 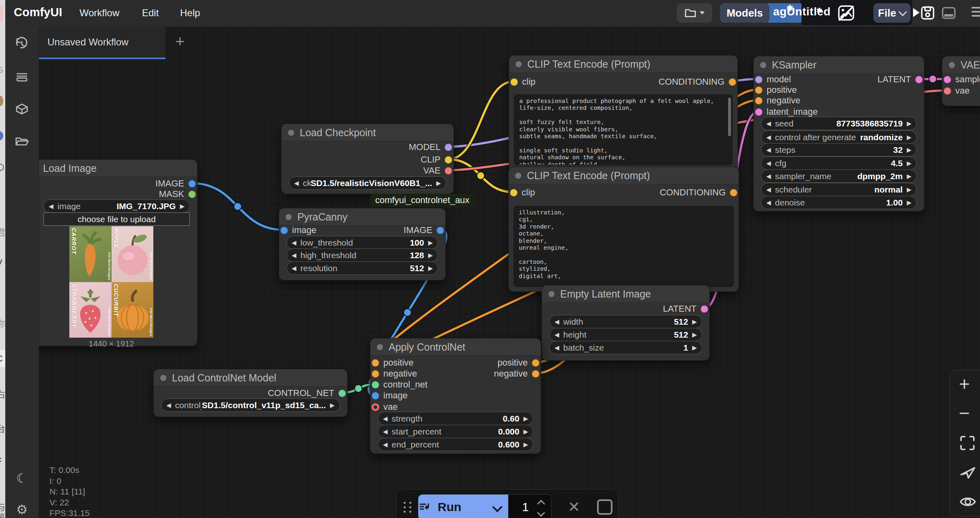 I want to click on textarea-scrollbar, so click(x=729, y=117).